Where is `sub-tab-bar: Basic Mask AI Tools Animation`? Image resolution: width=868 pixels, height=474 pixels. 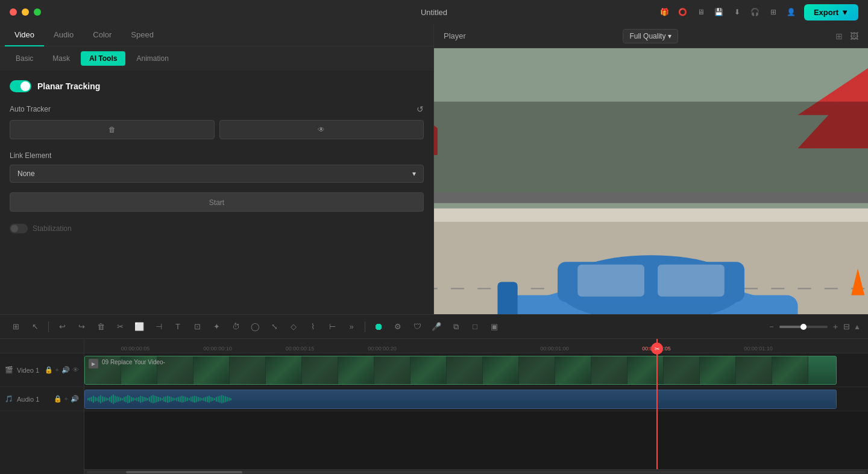
sub-tab-bar: Basic Mask AI Tools Animation is located at coordinates (217, 58).